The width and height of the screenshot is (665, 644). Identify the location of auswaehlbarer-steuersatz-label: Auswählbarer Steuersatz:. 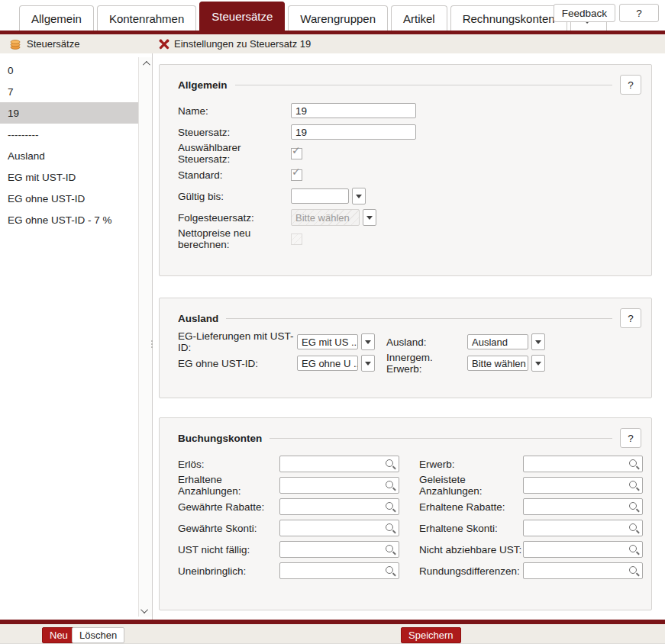
(234, 153).